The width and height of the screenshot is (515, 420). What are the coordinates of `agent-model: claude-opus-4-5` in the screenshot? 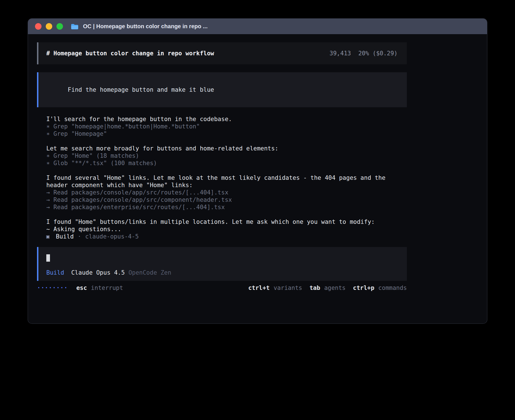 It's located at (112, 237).